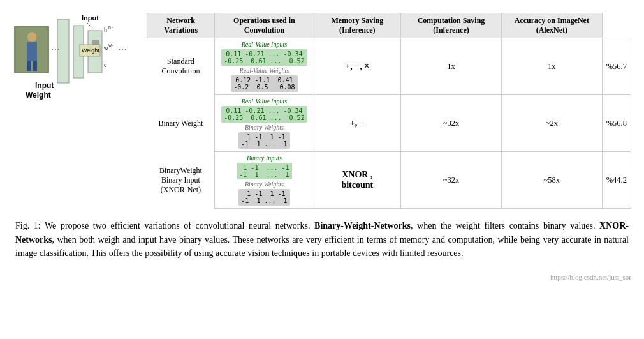 The image size is (644, 339). What do you see at coordinates (264, 184) in the screenshot?
I see `weight-label-xnor: Binary Weights` at bounding box center [264, 184].